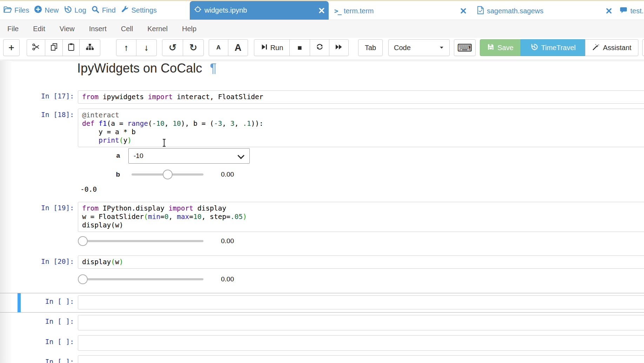 The height and width of the screenshot is (363, 644). What do you see at coordinates (238, 48) in the screenshot?
I see `increase-font-button: A` at bounding box center [238, 48].